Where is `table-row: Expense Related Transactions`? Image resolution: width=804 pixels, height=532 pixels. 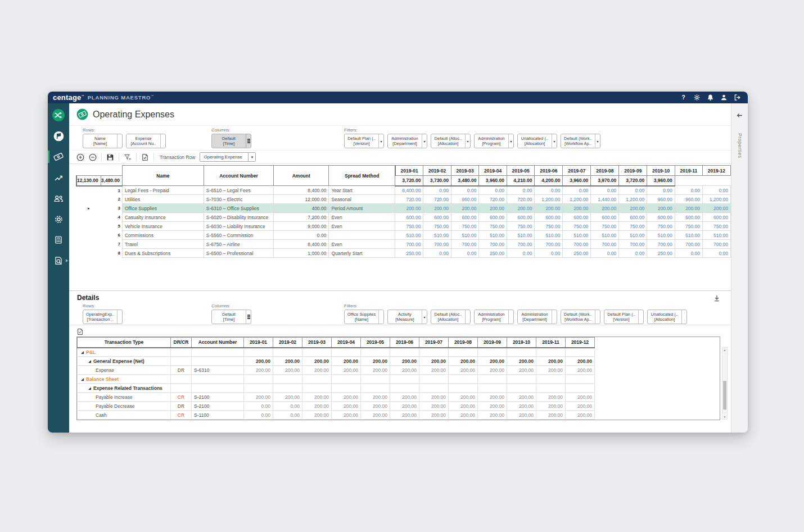 table-row: Expense Related Transactions is located at coordinates (336, 388).